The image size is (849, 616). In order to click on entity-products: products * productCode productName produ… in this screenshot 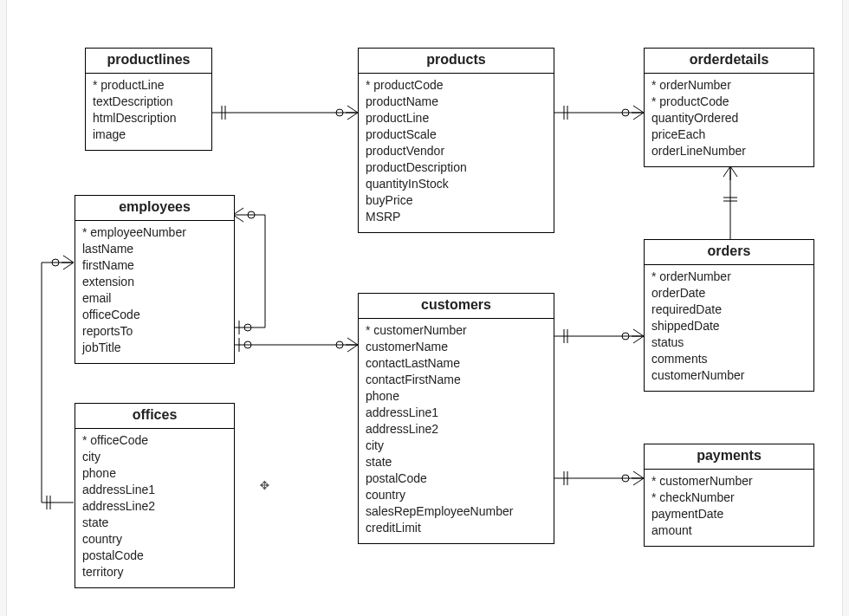, I will do `click(456, 140)`.